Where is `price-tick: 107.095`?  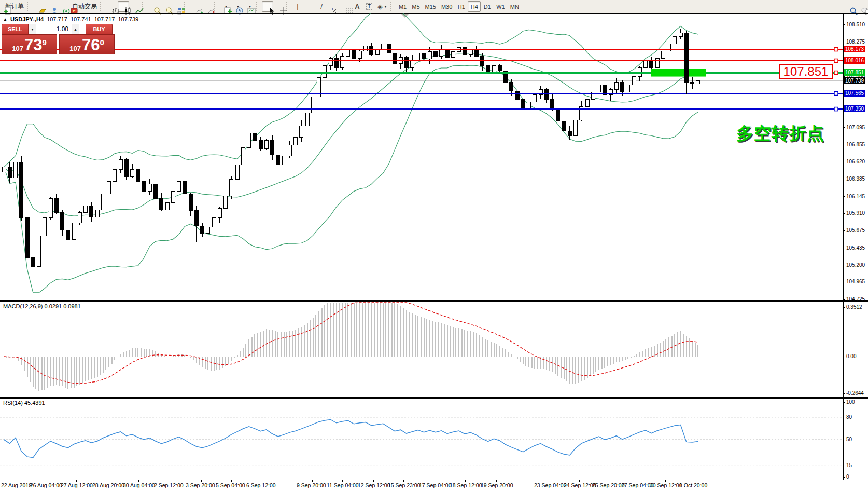
price-tick: 107.095 is located at coordinates (856, 128).